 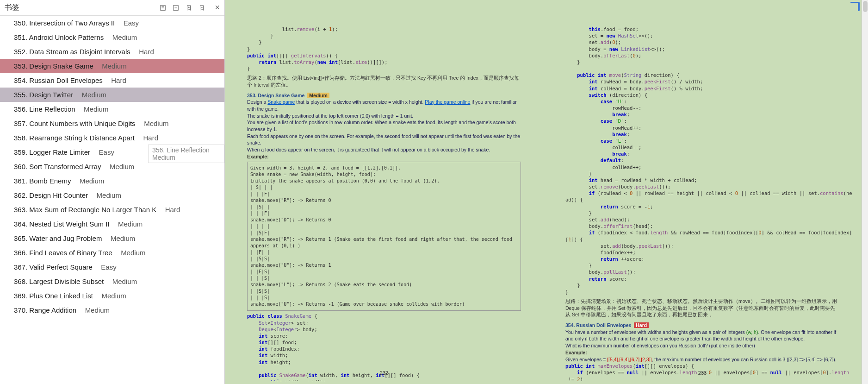 What do you see at coordinates (112, 238) in the screenshot?
I see `bookmark-item: 365. Water and Jug Problem Medium` at bounding box center [112, 238].